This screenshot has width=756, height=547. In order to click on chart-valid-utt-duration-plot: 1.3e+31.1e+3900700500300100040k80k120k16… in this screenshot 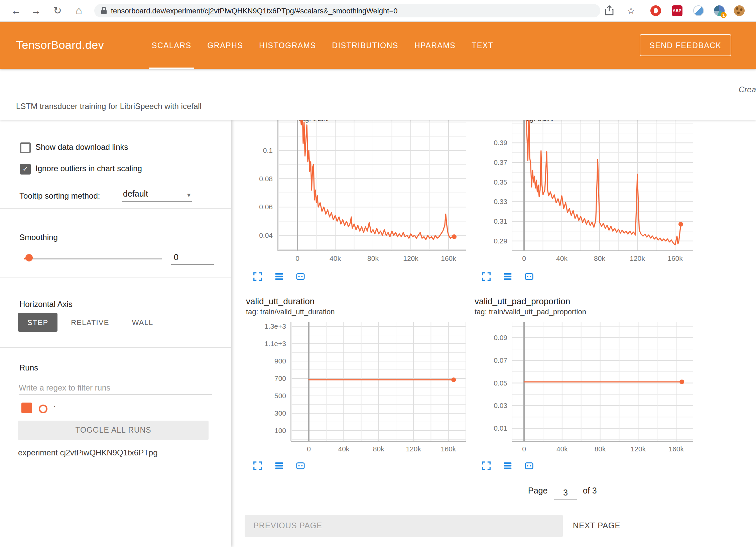, I will do `click(359, 391)`.